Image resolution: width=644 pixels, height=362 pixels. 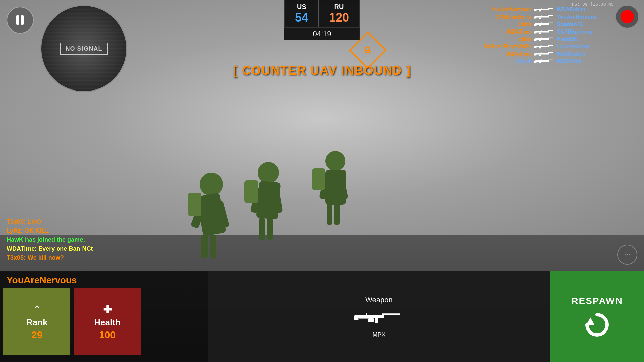 What do you see at coordinates (37, 322) in the screenshot?
I see `rank-label: Rank` at bounding box center [37, 322].